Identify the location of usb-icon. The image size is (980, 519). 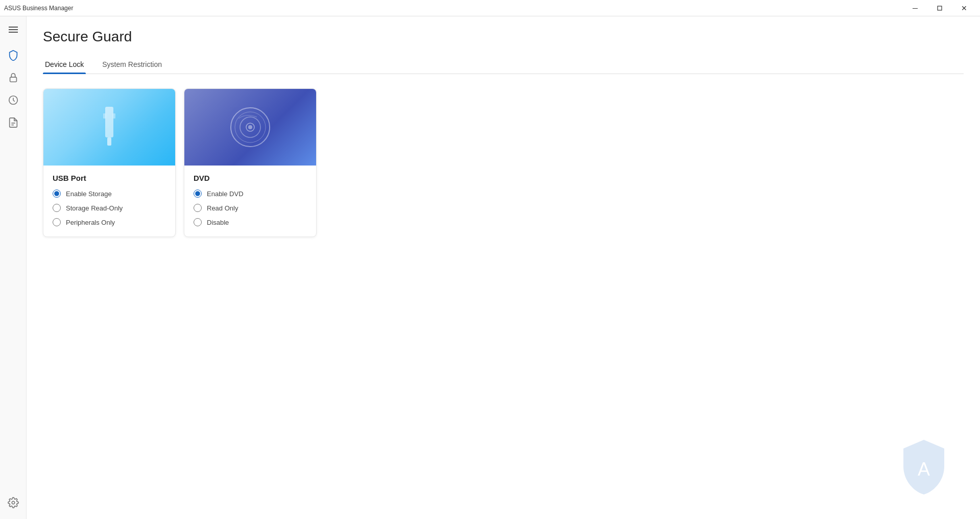
(109, 127).